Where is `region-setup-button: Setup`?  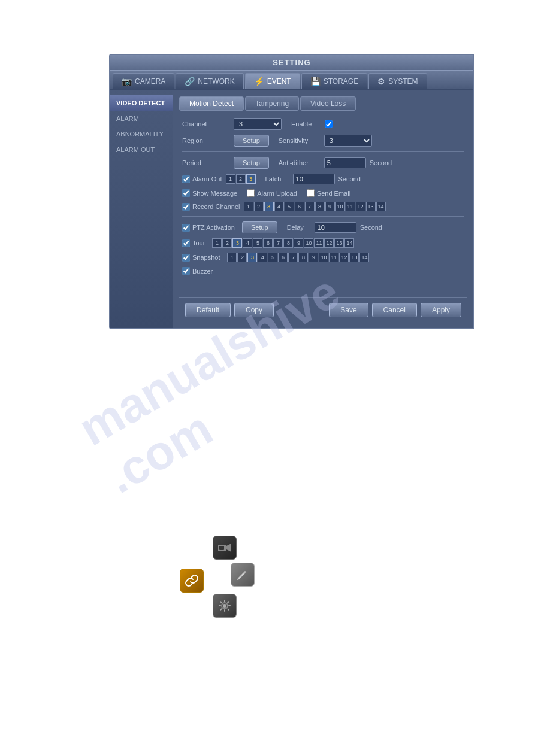
region-setup-button: Setup is located at coordinates (252, 141).